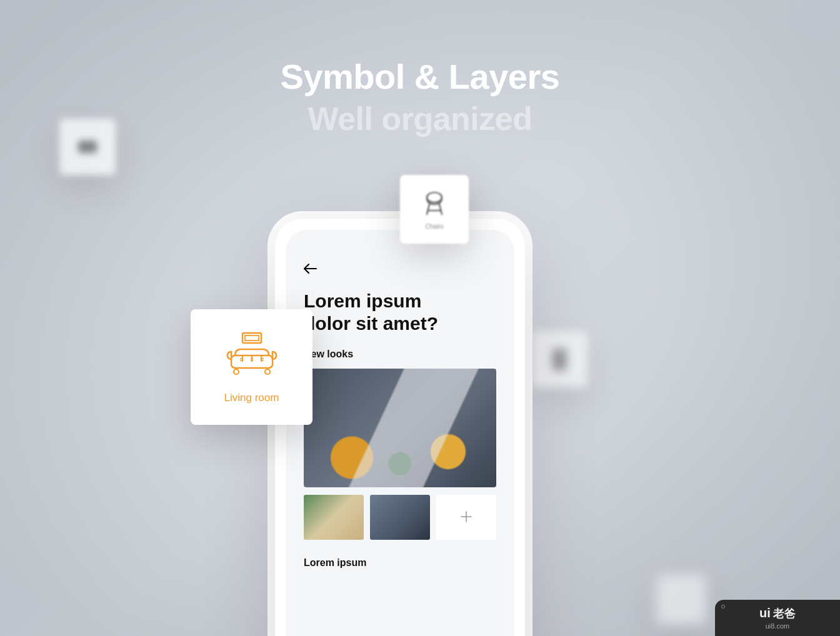 The width and height of the screenshot is (840, 636). Describe the element at coordinates (420, 119) in the screenshot. I see `hero-subtitle: Well organized` at that location.